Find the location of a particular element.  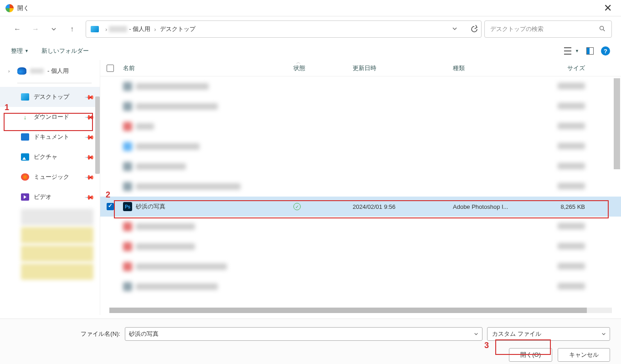

column-status: 状態 is located at coordinates (323, 68).